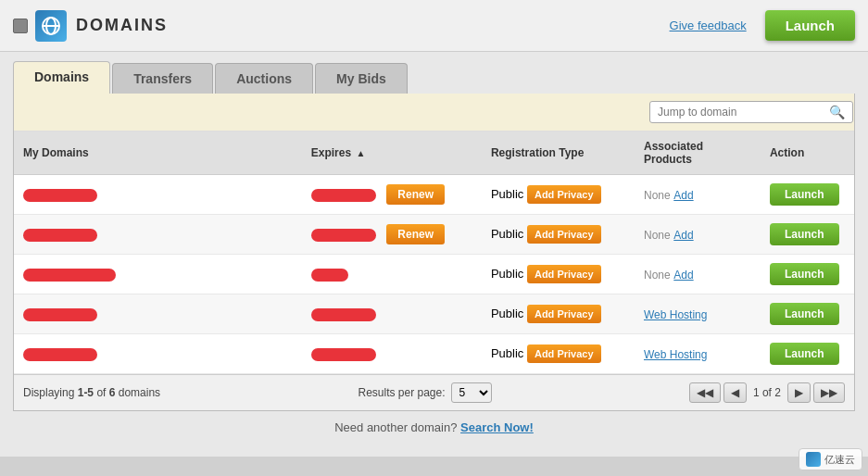 The height and width of the screenshot is (476, 868). I want to click on tab-auctions: Auctions, so click(264, 78).